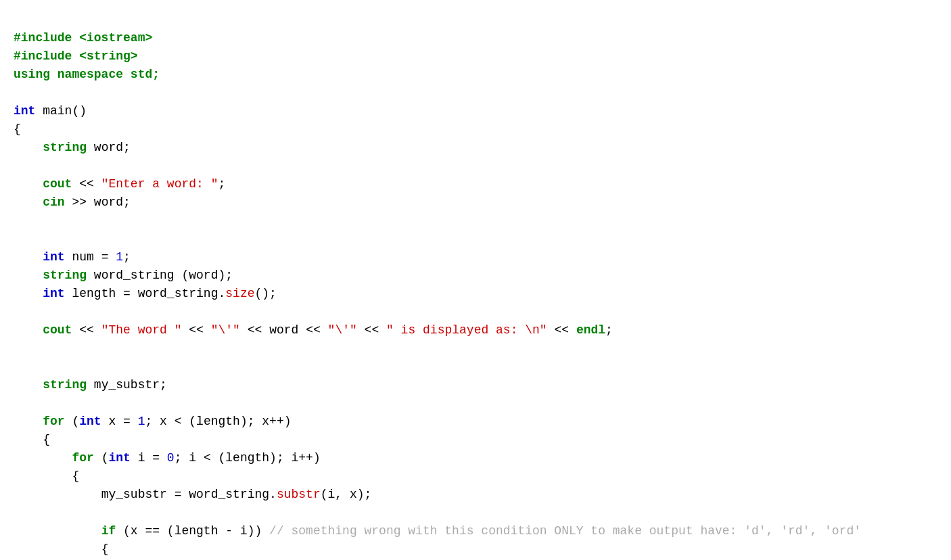 Image resolution: width=951 pixels, height=560 pixels. Describe the element at coordinates (299, 494) in the screenshot. I see `substr-call: substr` at that location.